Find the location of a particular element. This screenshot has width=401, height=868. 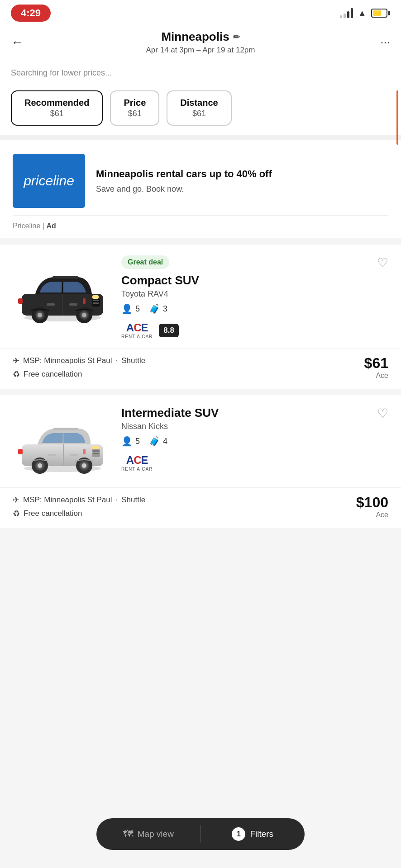

car-type-0: Compact SUV is located at coordinates (255, 280).